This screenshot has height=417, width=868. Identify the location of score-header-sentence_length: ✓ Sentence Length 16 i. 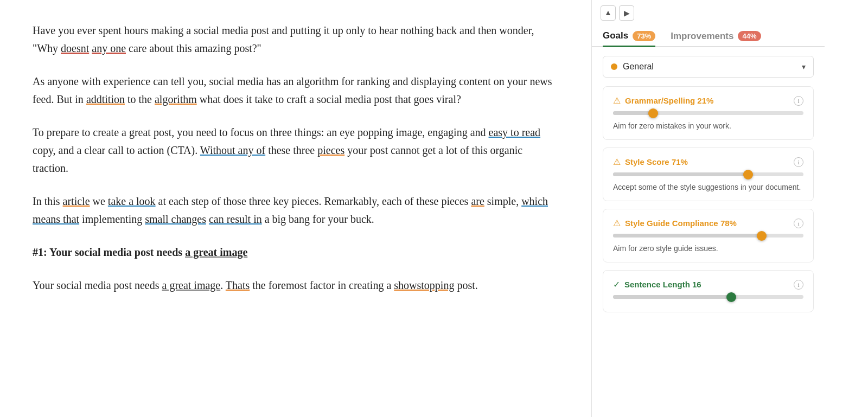
(709, 284).